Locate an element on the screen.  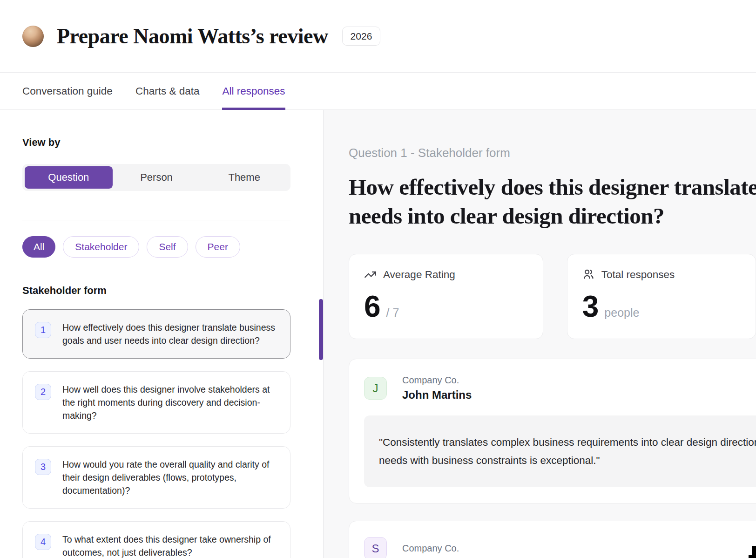
responder-initial-avatar: S is located at coordinates (375, 548).